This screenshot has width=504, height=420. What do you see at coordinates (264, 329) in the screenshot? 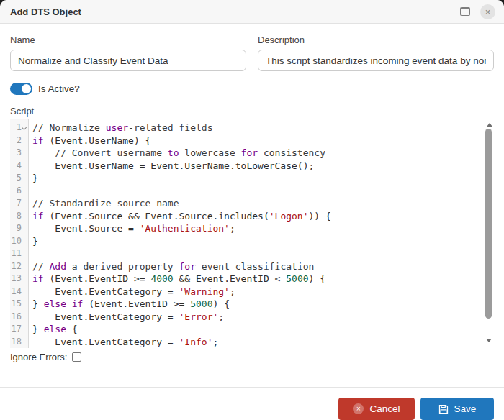
I see `code-line: } else {` at bounding box center [264, 329].